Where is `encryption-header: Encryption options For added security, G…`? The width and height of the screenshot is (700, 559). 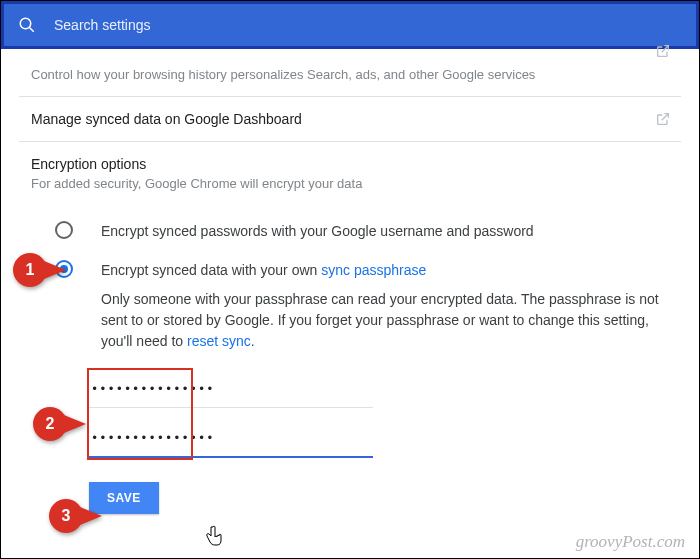
encryption-header: Encryption options For added security, G… is located at coordinates (350, 174).